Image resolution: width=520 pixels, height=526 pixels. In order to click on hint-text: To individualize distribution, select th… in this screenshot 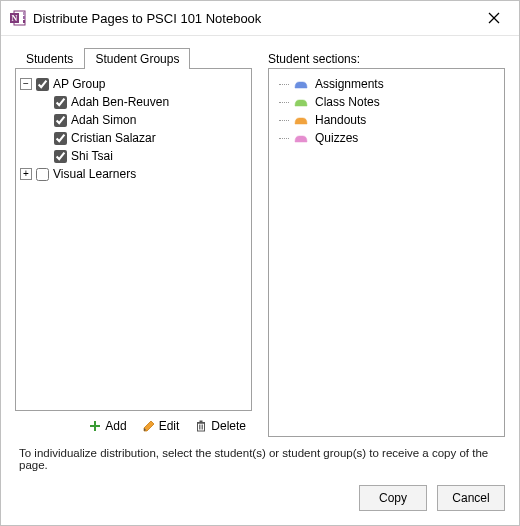, I will do `click(260, 459)`.